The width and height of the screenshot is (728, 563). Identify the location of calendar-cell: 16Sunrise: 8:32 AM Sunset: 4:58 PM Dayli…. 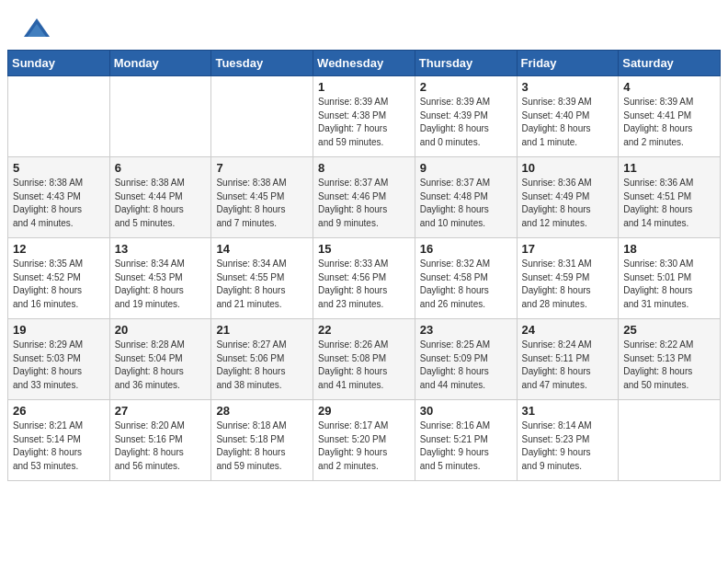
(465, 279).